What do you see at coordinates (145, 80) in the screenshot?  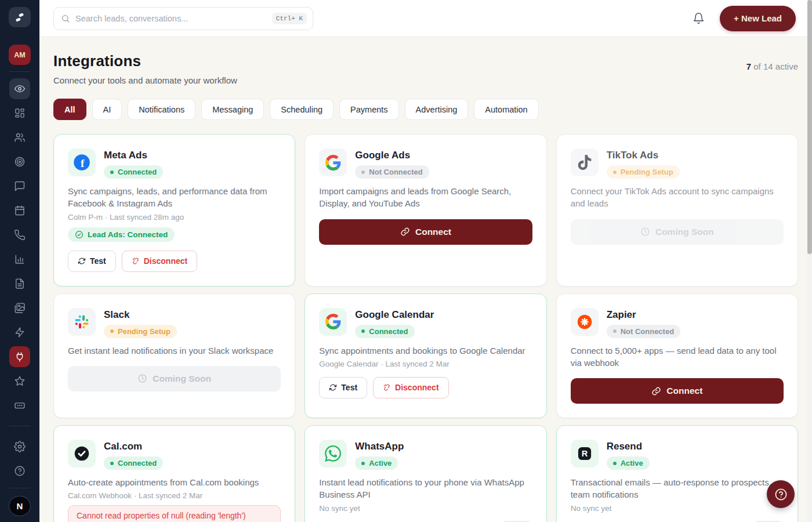 I see `page-subtitle: Connect your tools and automate your wor…` at bounding box center [145, 80].